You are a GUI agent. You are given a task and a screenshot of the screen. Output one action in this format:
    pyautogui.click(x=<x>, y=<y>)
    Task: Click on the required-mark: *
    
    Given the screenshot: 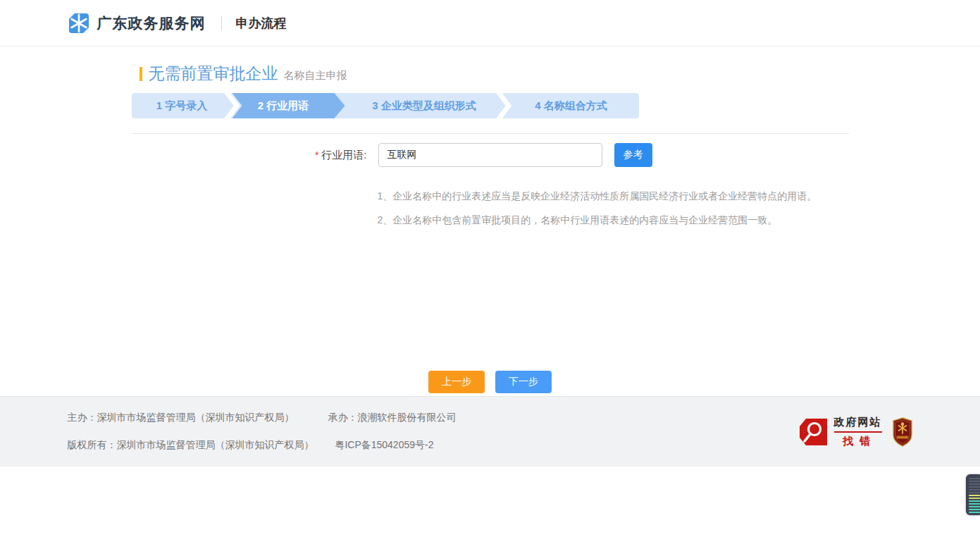 What is the action you would take?
    pyautogui.click(x=317, y=155)
    